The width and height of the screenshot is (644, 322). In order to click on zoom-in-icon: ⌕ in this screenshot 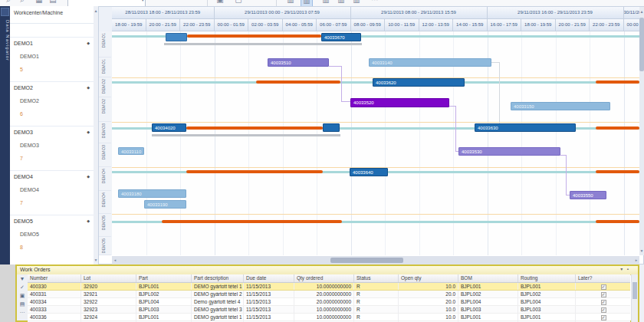, I will do `click(8, 3)`.